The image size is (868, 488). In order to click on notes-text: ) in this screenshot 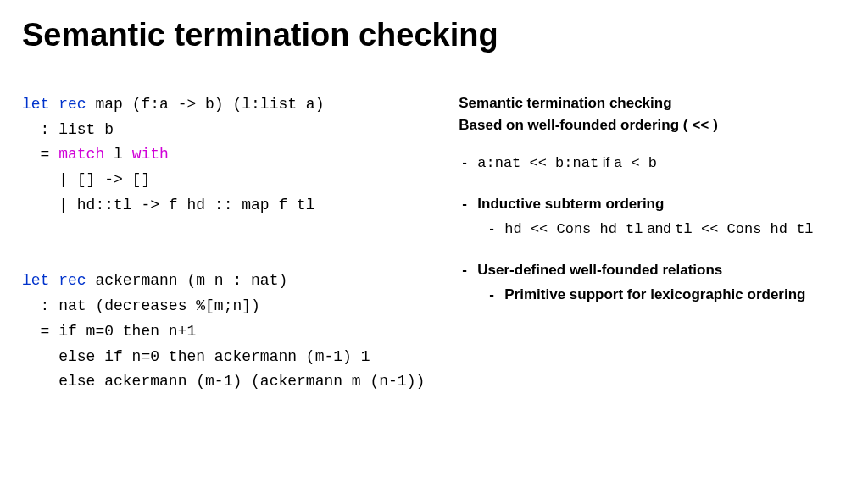, I will do `click(714, 125)`.